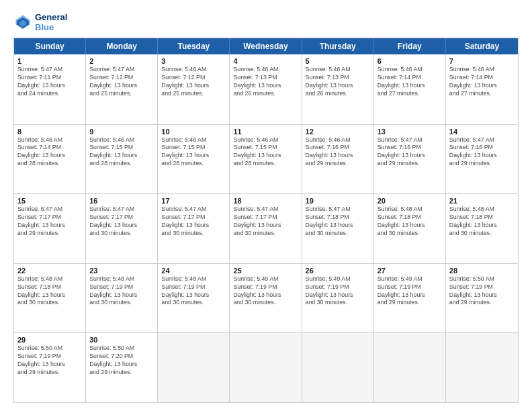 This screenshot has height=411, width=532. I want to click on day-number: 22, so click(50, 271).